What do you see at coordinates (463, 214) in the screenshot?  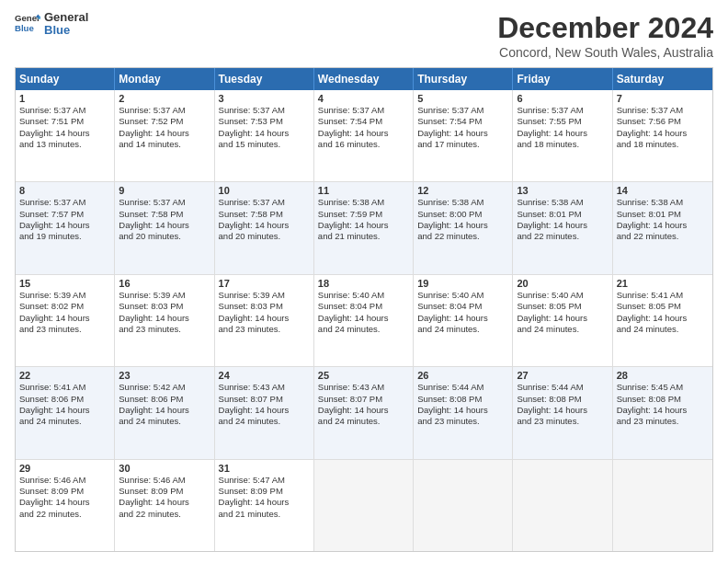 I see `cell-info-line: Sunset: 8:00 PM` at bounding box center [463, 214].